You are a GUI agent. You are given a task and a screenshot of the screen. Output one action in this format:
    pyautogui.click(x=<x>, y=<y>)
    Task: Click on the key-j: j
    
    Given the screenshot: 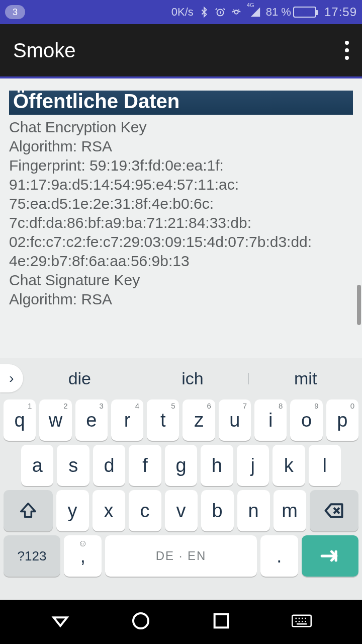 What is the action you would take?
    pyautogui.click(x=253, y=465)
    